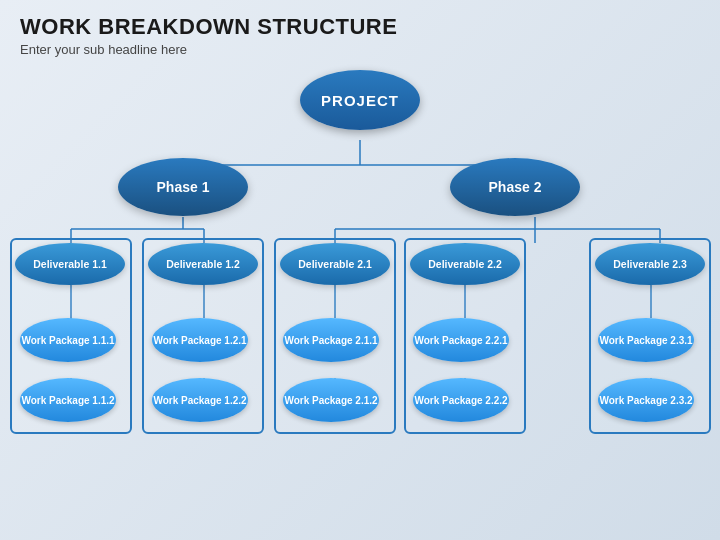  Describe the element at coordinates (646, 340) in the screenshot. I see `node-wp231: Work Package 2.3.1` at that location.